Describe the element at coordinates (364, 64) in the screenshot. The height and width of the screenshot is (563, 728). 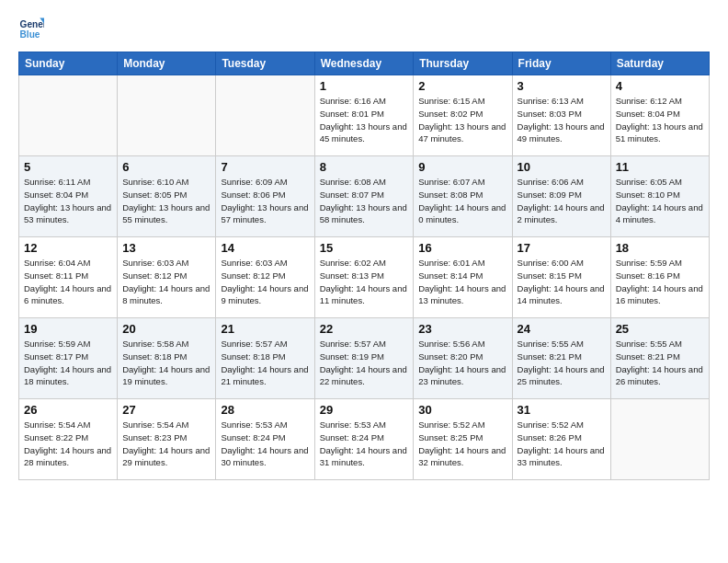
I see `weekday-header-row: SundayMondayTuesdayWednesdayThursdayFrid…` at that location.